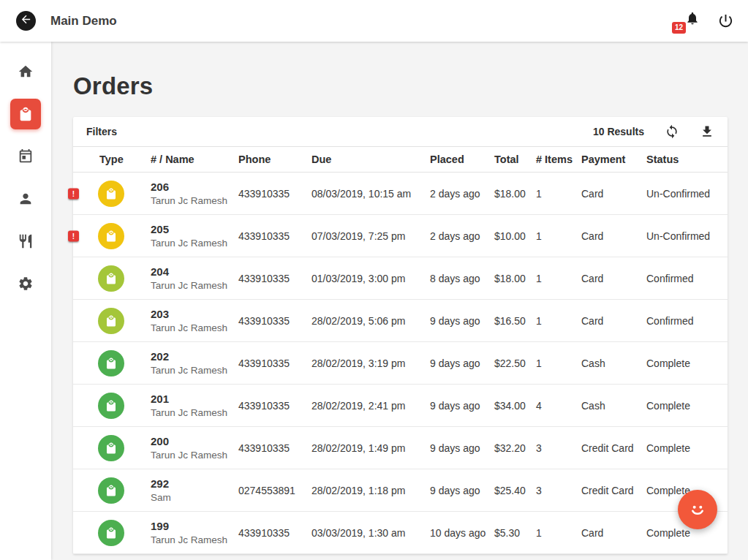 This screenshot has height=560, width=748. What do you see at coordinates (189, 484) in the screenshot?
I see `order-number: 292` at bounding box center [189, 484].